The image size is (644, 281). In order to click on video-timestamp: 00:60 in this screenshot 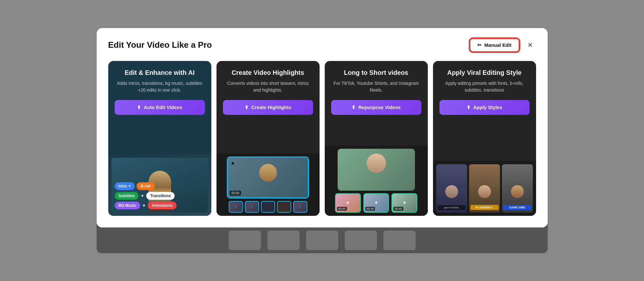, I will do `click(235, 193)`.